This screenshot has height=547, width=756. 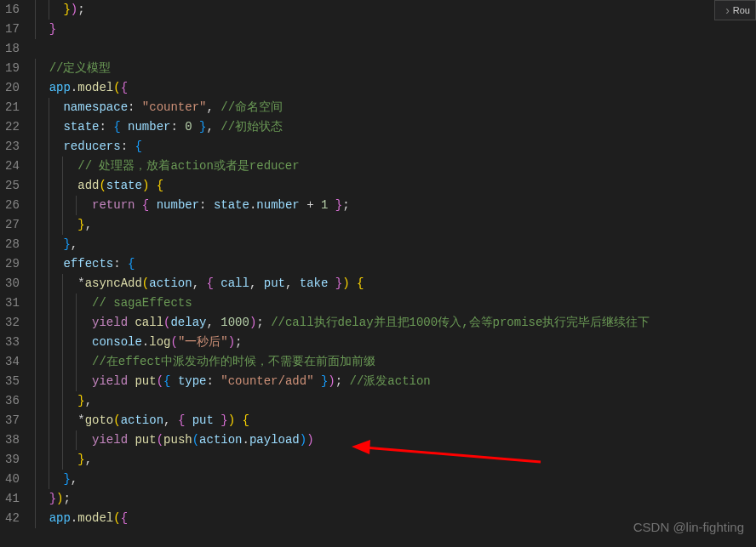 I want to click on line-number: 16, so click(x=12, y=10).